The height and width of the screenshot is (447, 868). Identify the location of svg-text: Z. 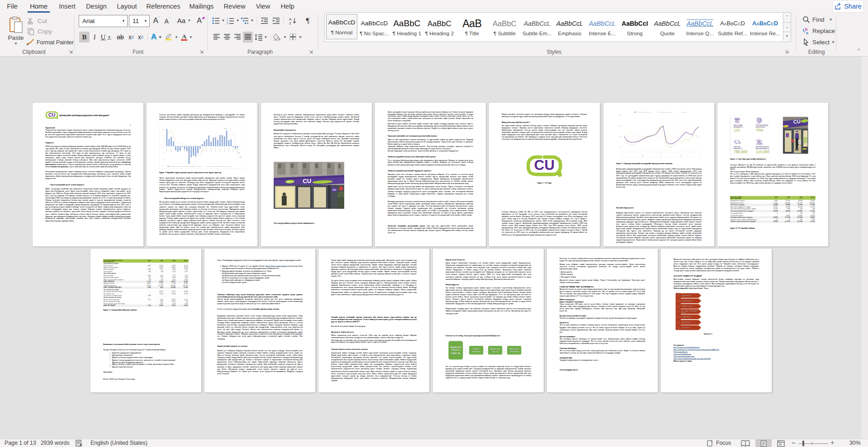
(290, 23).